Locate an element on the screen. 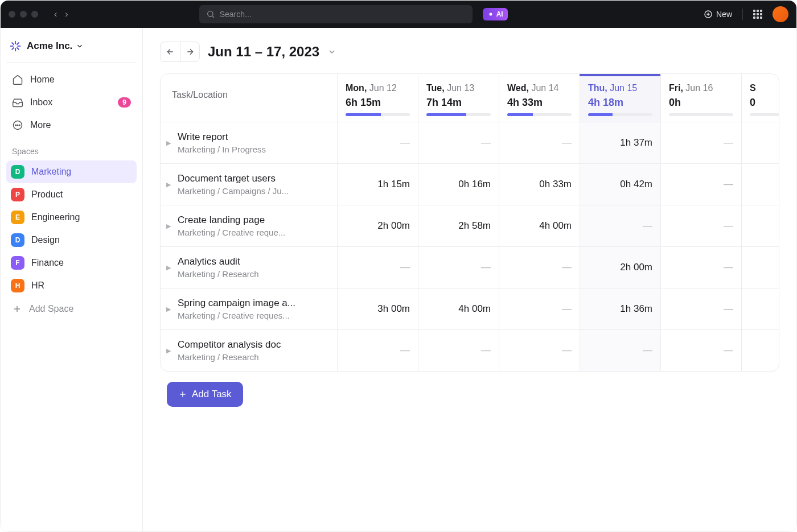 The height and width of the screenshot is (532, 797). arrow-right-icon is located at coordinates (190, 52).